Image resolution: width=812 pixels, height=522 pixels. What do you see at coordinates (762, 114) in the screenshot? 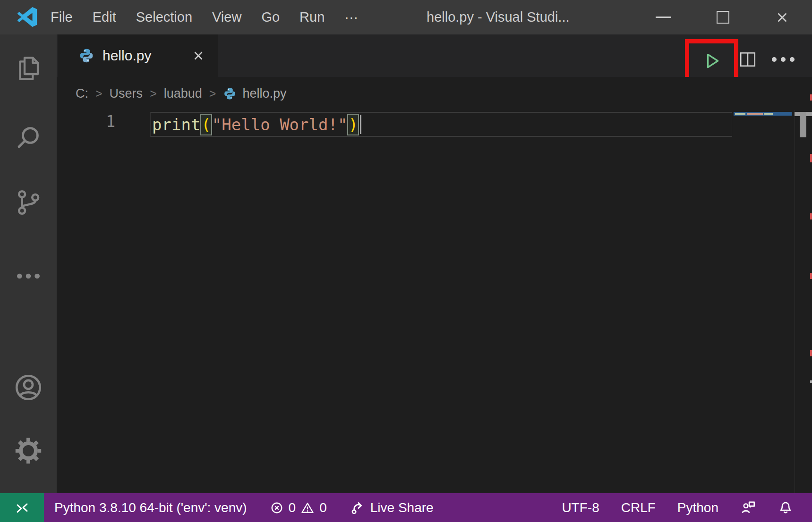
I see `minimap` at bounding box center [762, 114].